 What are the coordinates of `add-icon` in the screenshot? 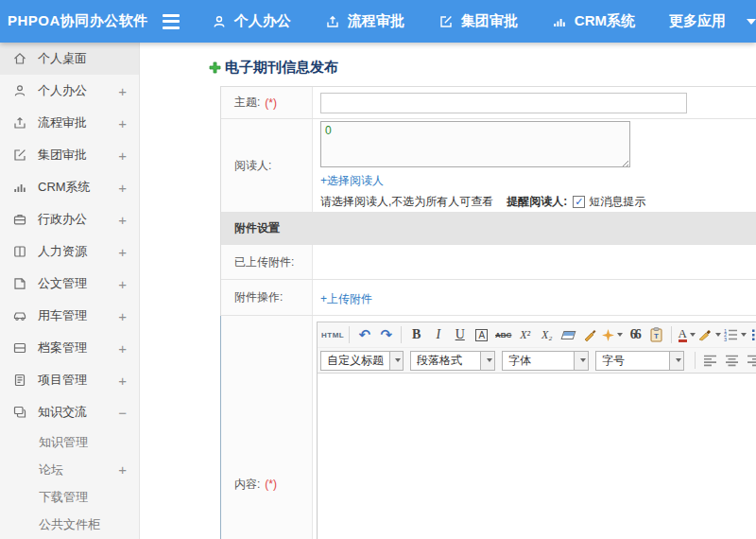 It's located at (215, 68).